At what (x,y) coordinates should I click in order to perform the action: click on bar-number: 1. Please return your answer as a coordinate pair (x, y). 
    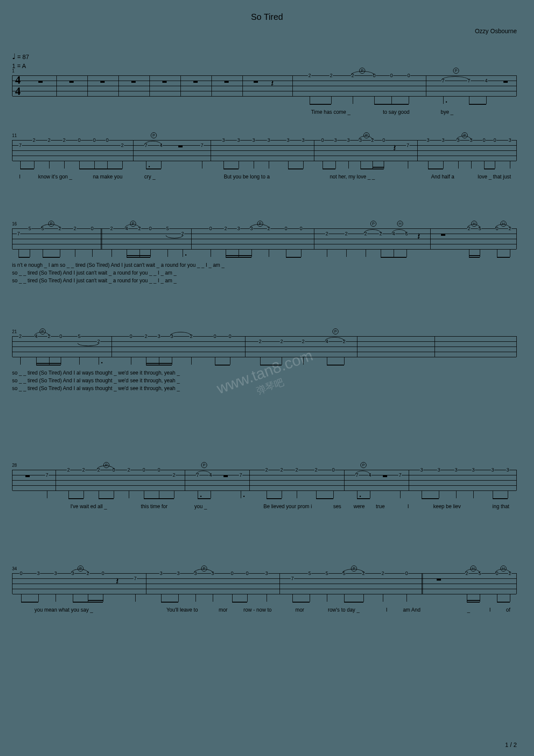
    Looking at the image, I should click on (13, 71).